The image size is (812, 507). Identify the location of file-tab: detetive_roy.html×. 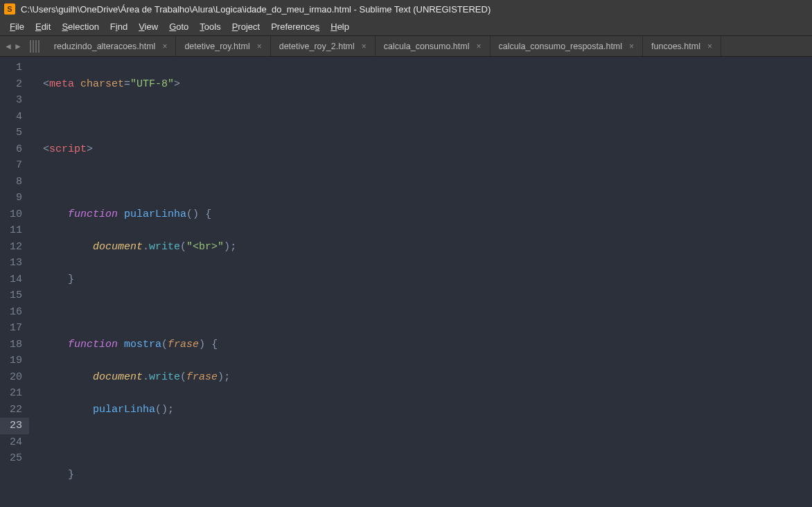
(223, 46).